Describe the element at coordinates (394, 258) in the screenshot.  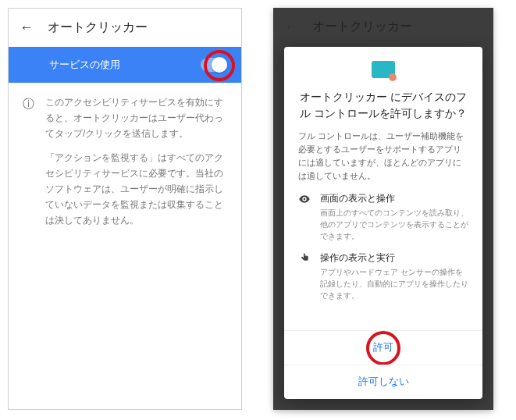
I see `permission-actions-title: 操作の表示と実行` at that location.